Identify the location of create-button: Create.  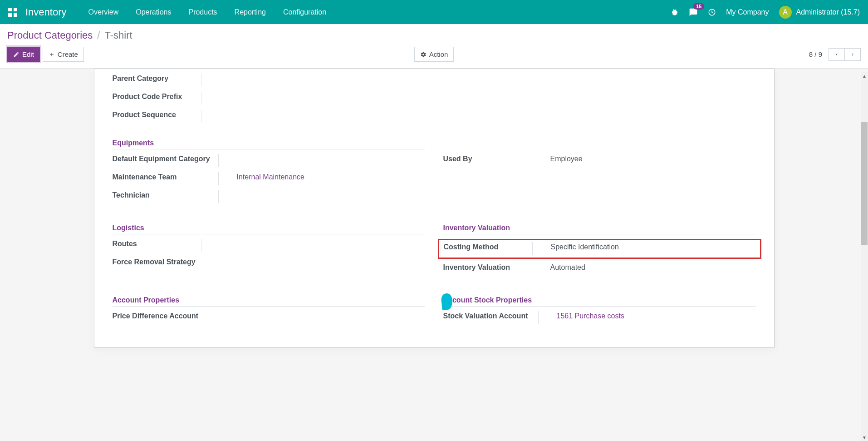
(64, 55).